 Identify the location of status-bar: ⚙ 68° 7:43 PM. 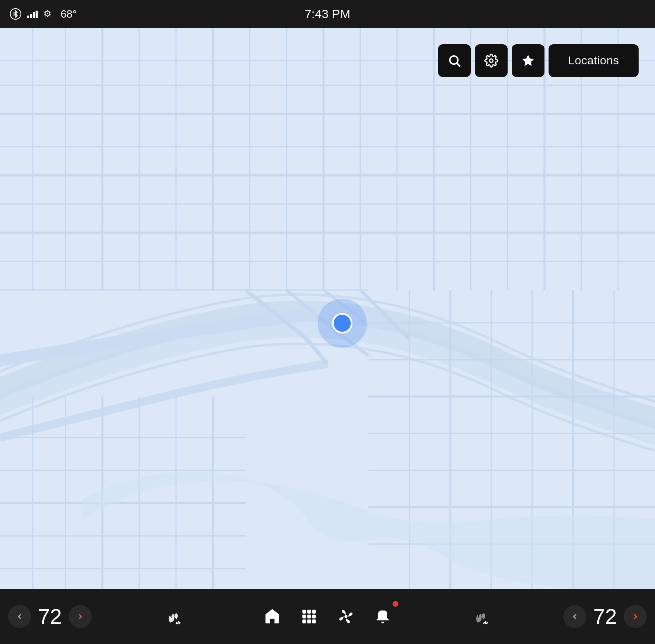
(328, 14).